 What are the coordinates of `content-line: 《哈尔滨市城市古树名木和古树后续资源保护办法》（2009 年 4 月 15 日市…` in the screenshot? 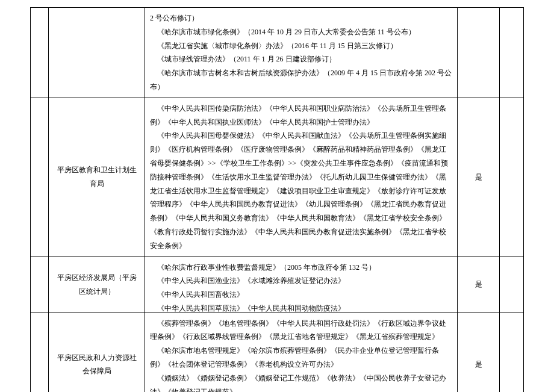 It's located at (301, 80).